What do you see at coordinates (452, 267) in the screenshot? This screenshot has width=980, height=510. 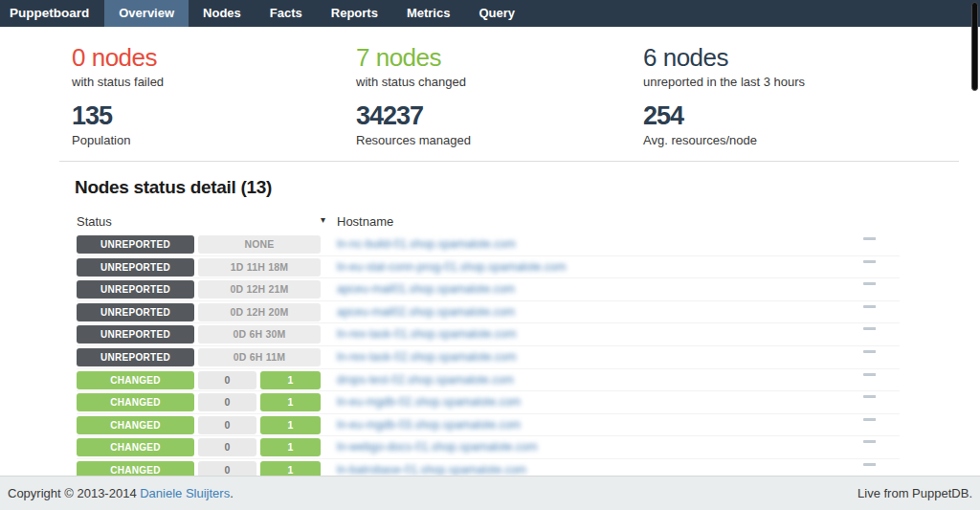 I see `hostname-link-redacted: ln-eu-stat-conn-prog-01.shop.spamalote.c…` at bounding box center [452, 267].